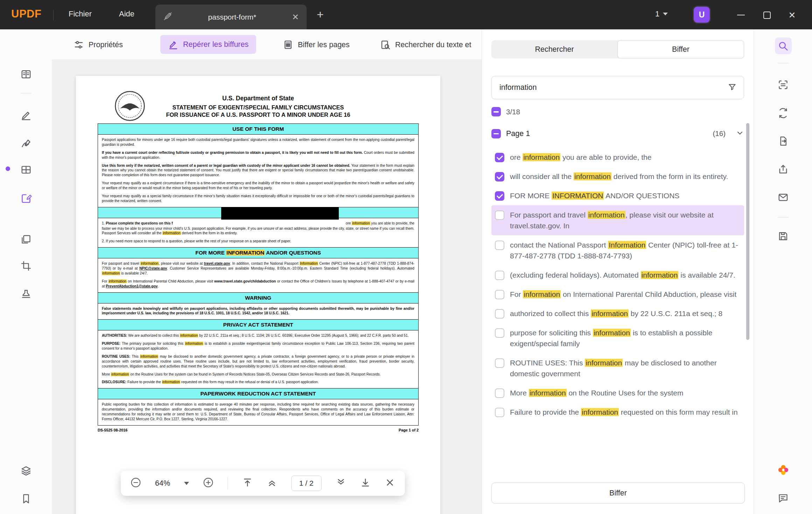  Describe the element at coordinates (719, 134) in the screenshot. I see `page-group-count: (16)` at that location.